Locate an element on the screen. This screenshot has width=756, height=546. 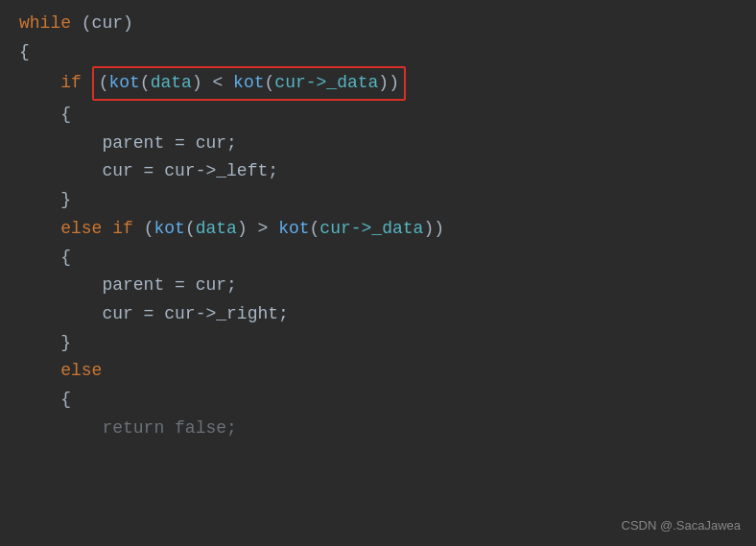
watermark: CSDN @.SacaJawea is located at coordinates (681, 526).